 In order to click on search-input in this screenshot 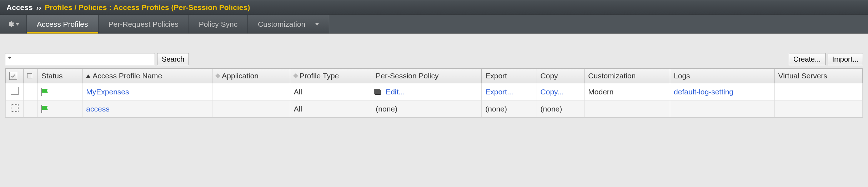, I will do `click(80, 59)`.